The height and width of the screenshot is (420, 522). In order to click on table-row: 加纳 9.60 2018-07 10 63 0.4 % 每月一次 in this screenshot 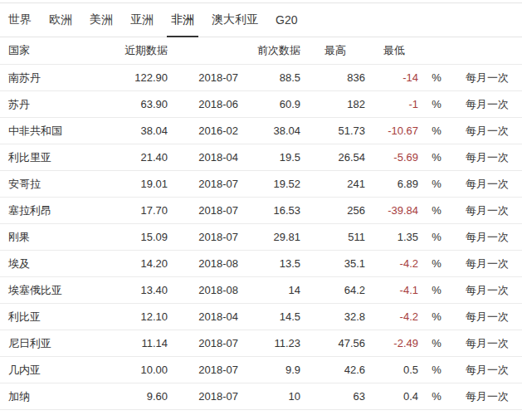, I will do `click(261, 397)`.